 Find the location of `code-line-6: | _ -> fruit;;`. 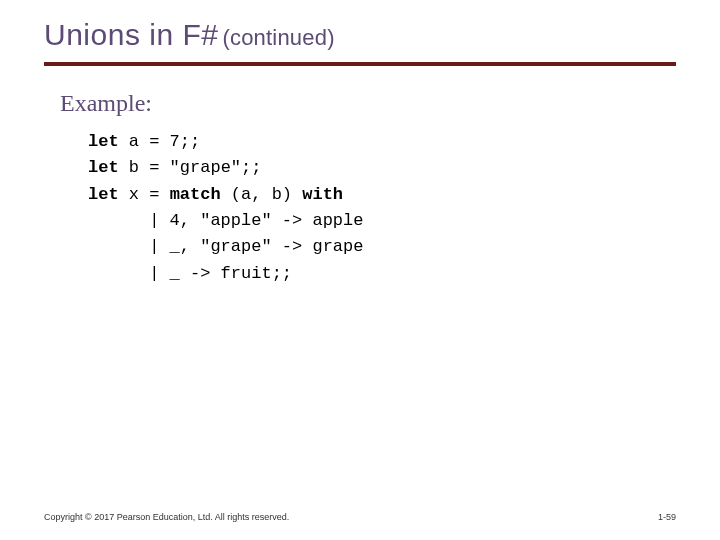

code-line-6: | _ -> fruit;; is located at coordinates (190, 274).